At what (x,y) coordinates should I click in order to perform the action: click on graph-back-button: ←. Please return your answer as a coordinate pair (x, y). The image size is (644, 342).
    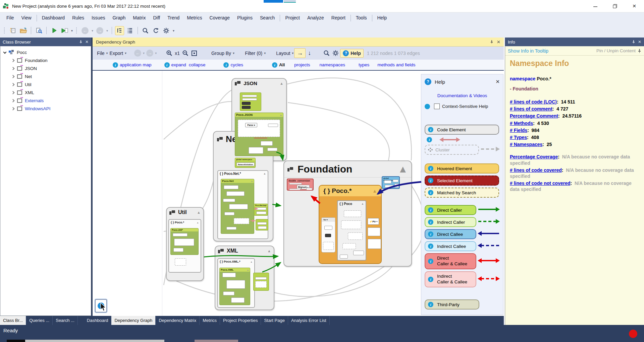
    Looking at the image, I should click on (138, 53).